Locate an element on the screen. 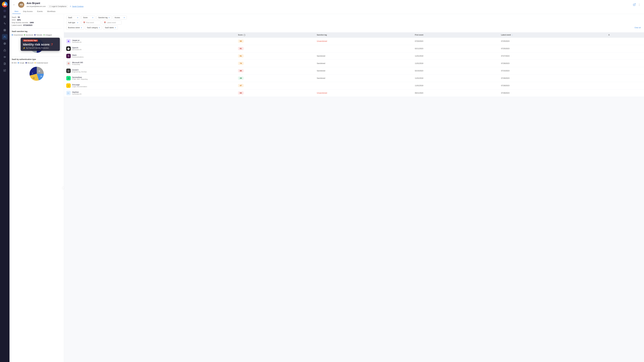 Image resolution: width=644 pixels, height=362 pixels. legend-tolerable: Tolerable is located at coordinates (38, 35).